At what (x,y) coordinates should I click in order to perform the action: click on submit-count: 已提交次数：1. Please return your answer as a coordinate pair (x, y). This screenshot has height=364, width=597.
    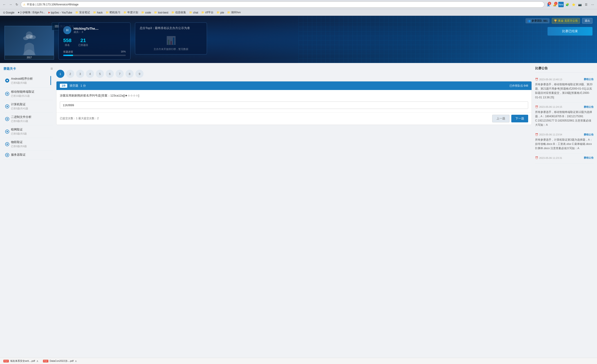
    Looking at the image, I should click on (69, 118).